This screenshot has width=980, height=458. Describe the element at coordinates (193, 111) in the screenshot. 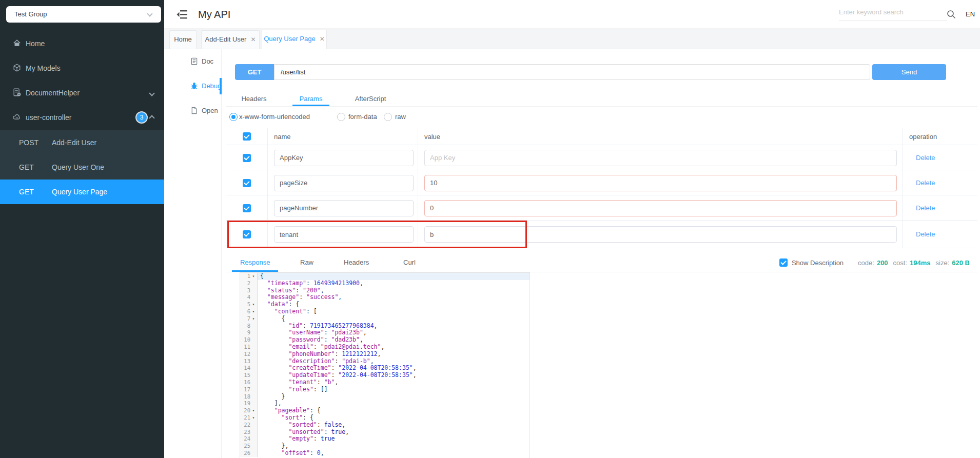

I see `nav-item-open: Open` at that location.